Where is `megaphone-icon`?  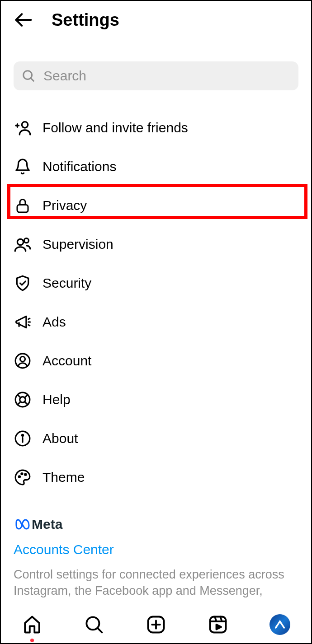 megaphone-icon is located at coordinates (23, 322).